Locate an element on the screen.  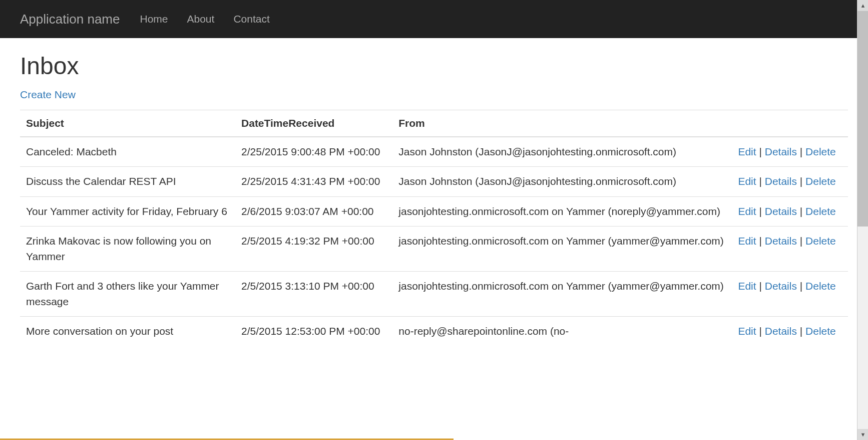
table-row: More conversation on your post2/5/2015 1… is located at coordinates (434, 332).